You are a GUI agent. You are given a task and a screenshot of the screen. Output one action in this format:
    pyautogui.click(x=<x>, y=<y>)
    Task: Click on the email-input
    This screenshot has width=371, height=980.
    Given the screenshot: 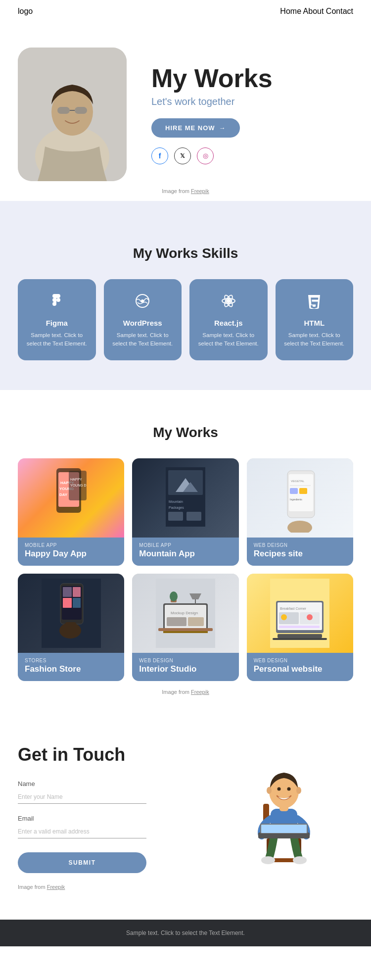 What is the action you would take?
    pyautogui.click(x=82, y=832)
    